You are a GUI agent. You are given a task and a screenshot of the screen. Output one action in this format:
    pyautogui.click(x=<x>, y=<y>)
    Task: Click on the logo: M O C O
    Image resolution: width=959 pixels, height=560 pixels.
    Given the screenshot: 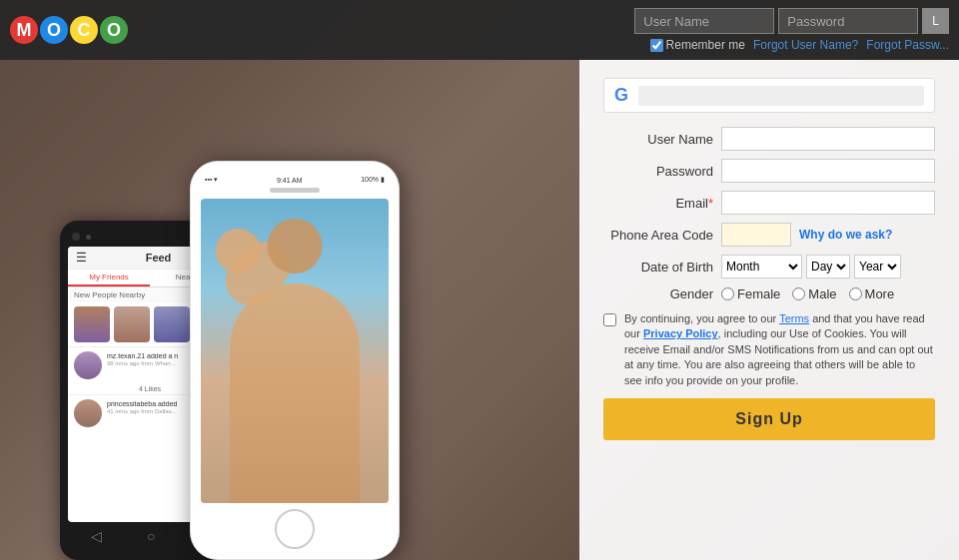 What is the action you would take?
    pyautogui.click(x=69, y=30)
    